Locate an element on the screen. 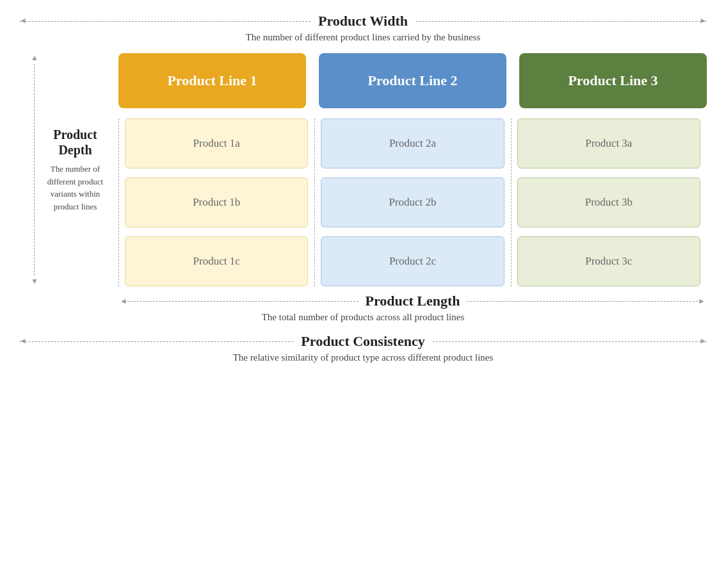 The height and width of the screenshot is (588, 726). consistency-line-left: ◄ is located at coordinates (156, 342).